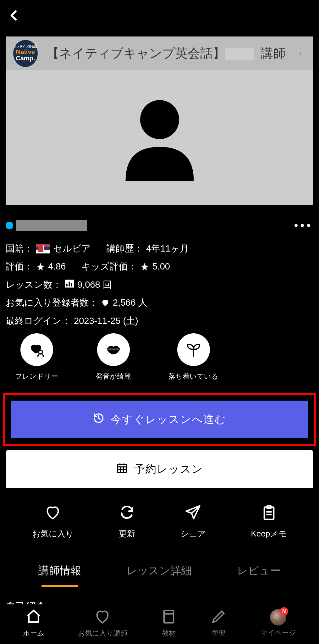  Describe the element at coordinates (25, 52) in the screenshot. I see `brand-native: Native` at that location.